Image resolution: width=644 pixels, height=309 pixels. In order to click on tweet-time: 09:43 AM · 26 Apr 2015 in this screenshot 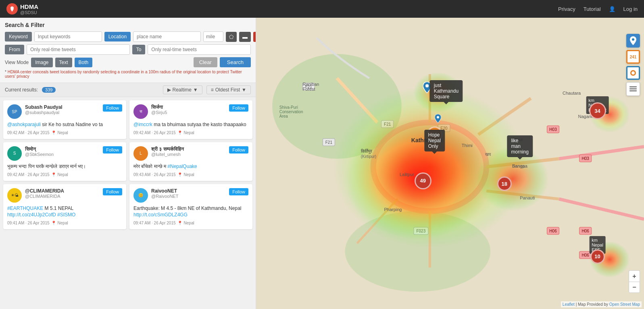, I will do `click(155, 175)`.